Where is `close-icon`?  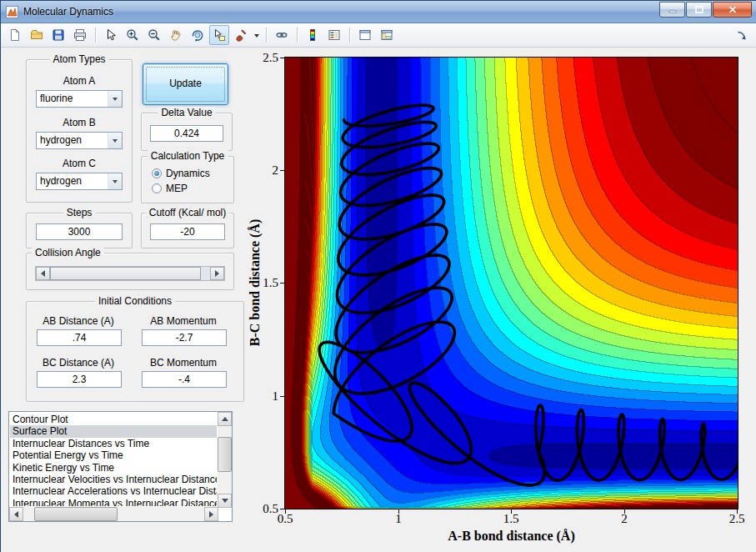
close-icon is located at coordinates (733, 10).